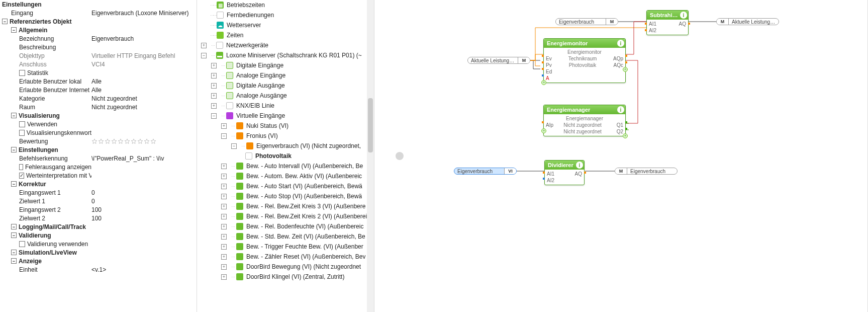 The image size is (868, 312). I want to click on prop-befehlserkennung: Befehlserkennung\i"PowerReal_P_Sum" : \i…, so click(99, 158).